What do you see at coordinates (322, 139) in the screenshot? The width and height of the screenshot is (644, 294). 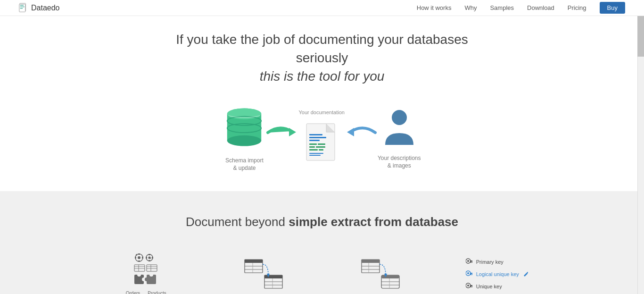 I see `diagram-doc: Your documentation` at bounding box center [322, 139].